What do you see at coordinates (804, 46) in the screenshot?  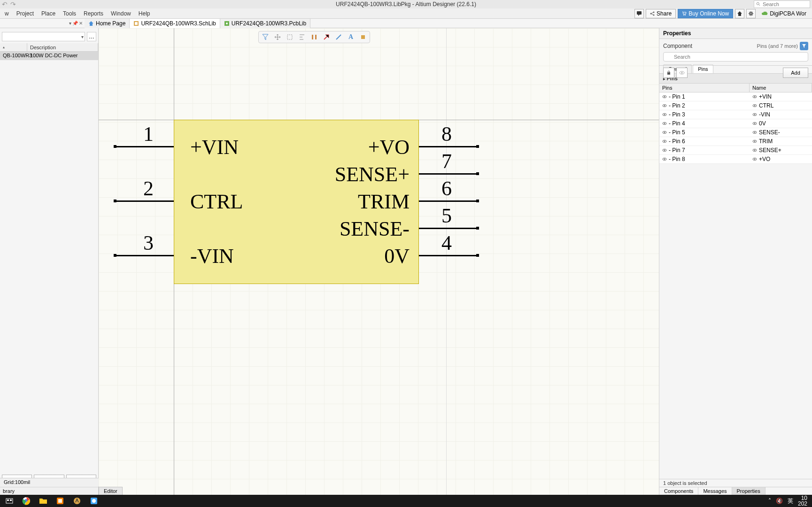 I see `object-filter-button` at bounding box center [804, 46].